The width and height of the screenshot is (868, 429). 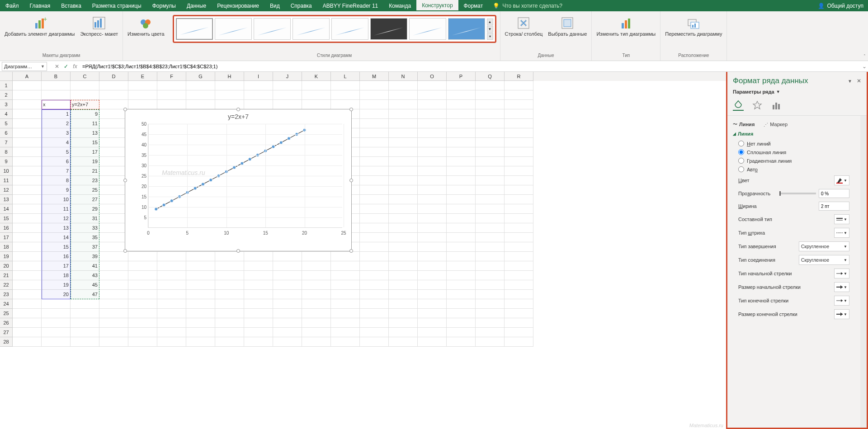 I want to click on cell-B27, so click(x=56, y=333).